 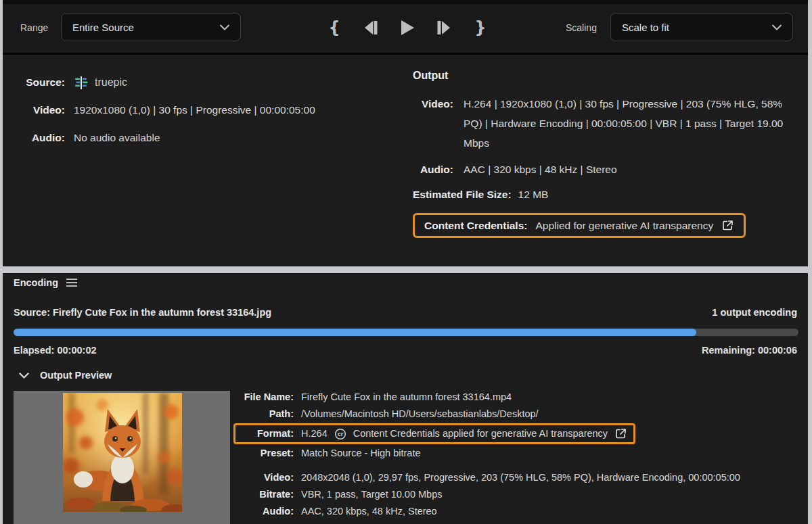 I want to click on output-audio-value: AAC | 320 kbps | 48 kHz | Stereo, so click(x=540, y=169).